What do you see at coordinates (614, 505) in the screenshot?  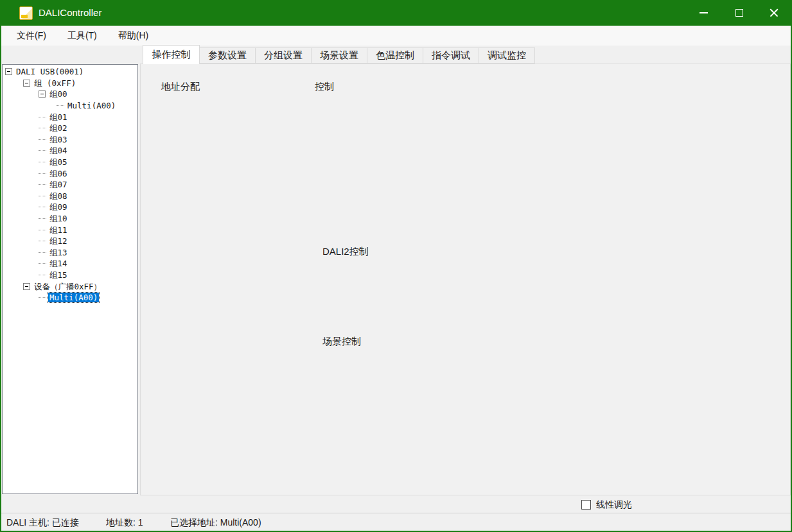 I see `linear-dimming-label: 线性调光` at bounding box center [614, 505].